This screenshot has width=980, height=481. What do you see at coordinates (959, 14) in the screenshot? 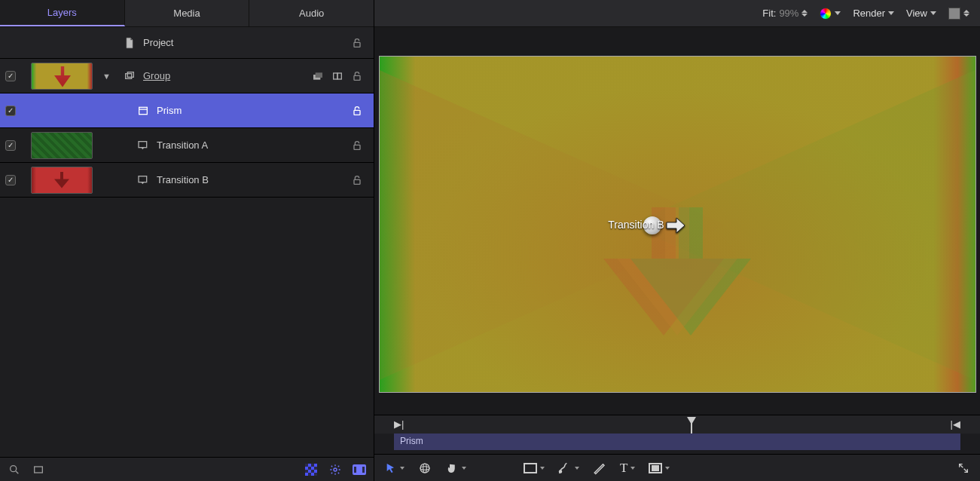
I see `channel-menu` at bounding box center [959, 14].